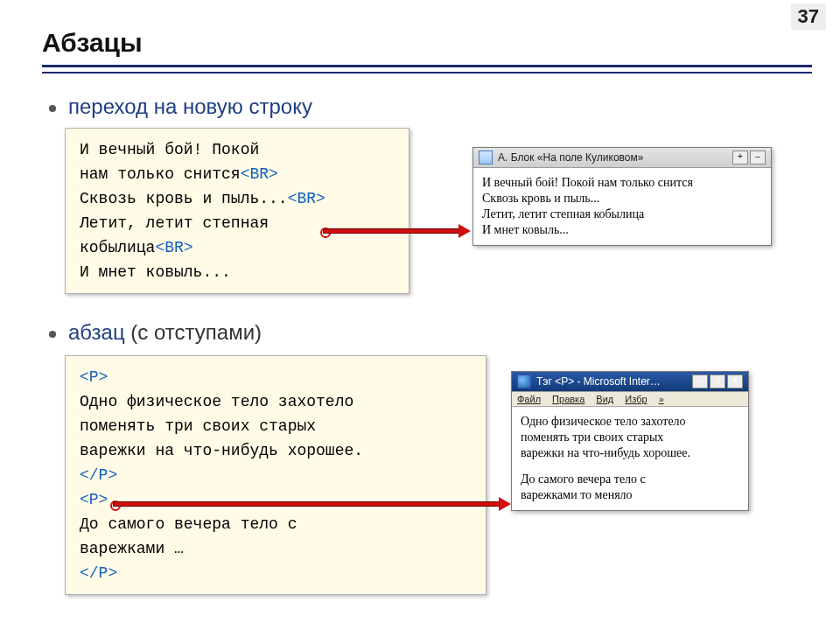  What do you see at coordinates (808, 17) in the screenshot?
I see `page-number: 37` at bounding box center [808, 17].